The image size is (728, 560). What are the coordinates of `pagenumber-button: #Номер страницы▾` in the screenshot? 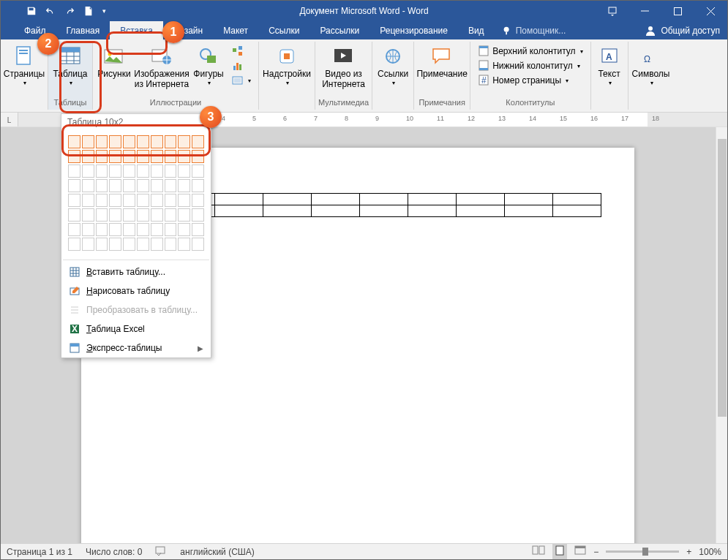 It's located at (530, 80).